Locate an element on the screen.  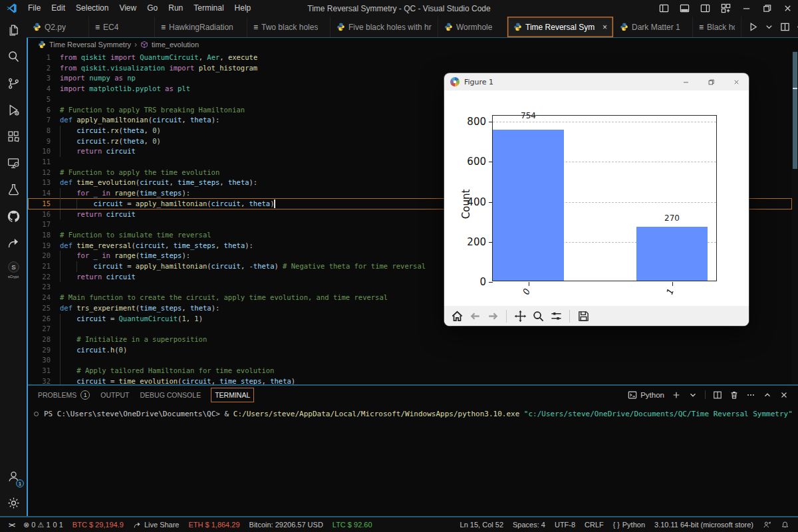
status-3-10-11-64-bit-microsoft: 3.10.11 64-bit (microsoft store) is located at coordinates (704, 525).